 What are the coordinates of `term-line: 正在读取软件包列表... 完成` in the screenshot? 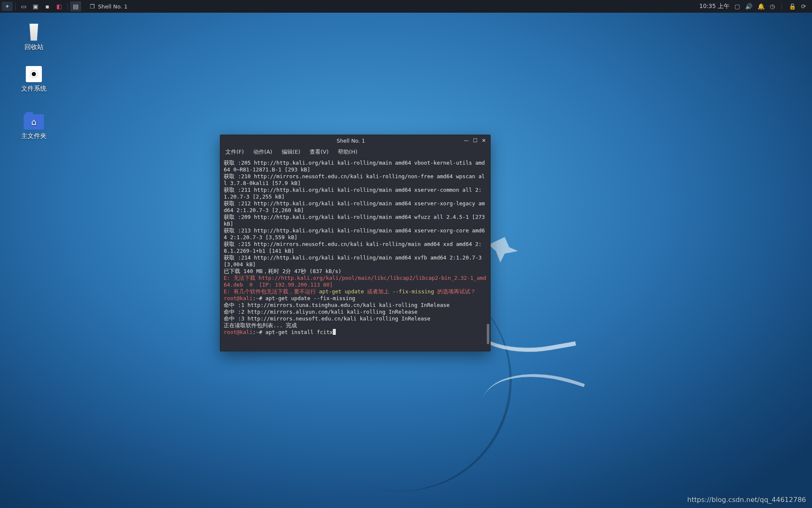 It's located at (261, 325).